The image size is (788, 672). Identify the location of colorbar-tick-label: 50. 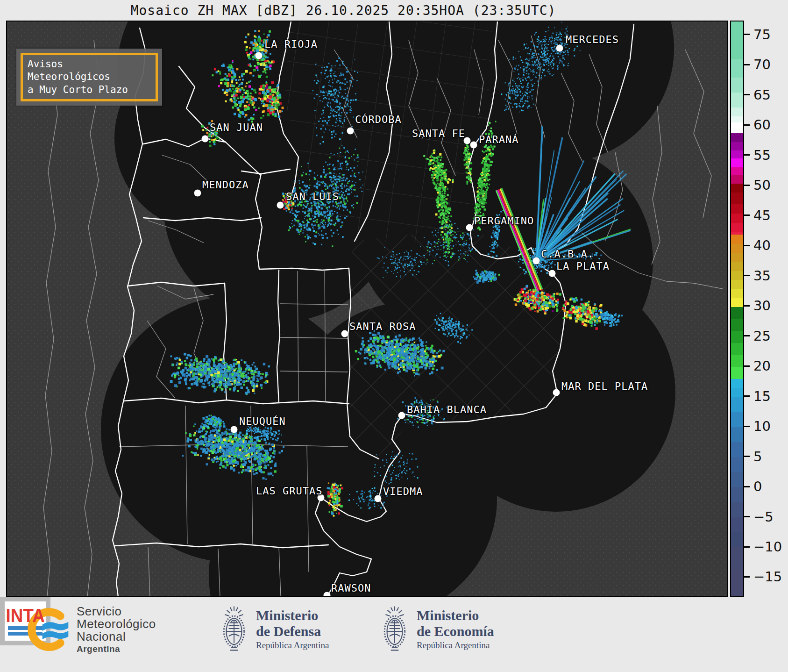
(762, 185).